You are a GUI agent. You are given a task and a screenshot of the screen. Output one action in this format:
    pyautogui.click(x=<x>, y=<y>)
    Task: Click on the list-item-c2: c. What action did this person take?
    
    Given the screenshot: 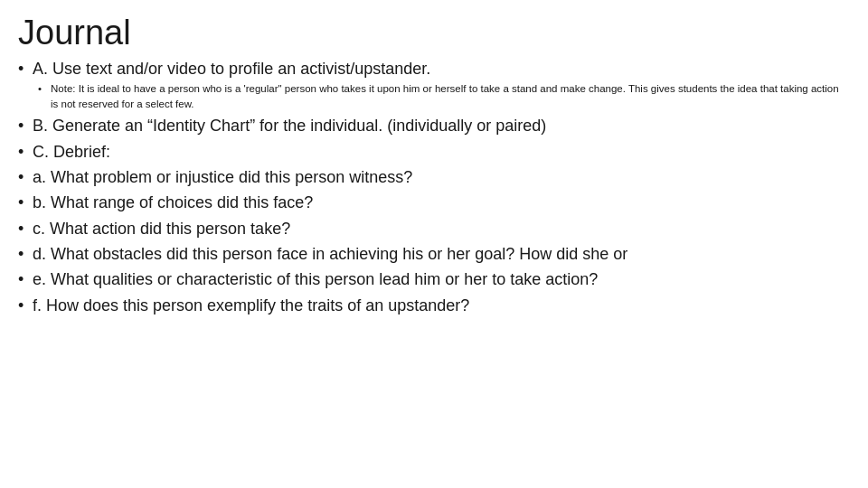 What is the action you would take?
    pyautogui.click(x=439, y=229)
    